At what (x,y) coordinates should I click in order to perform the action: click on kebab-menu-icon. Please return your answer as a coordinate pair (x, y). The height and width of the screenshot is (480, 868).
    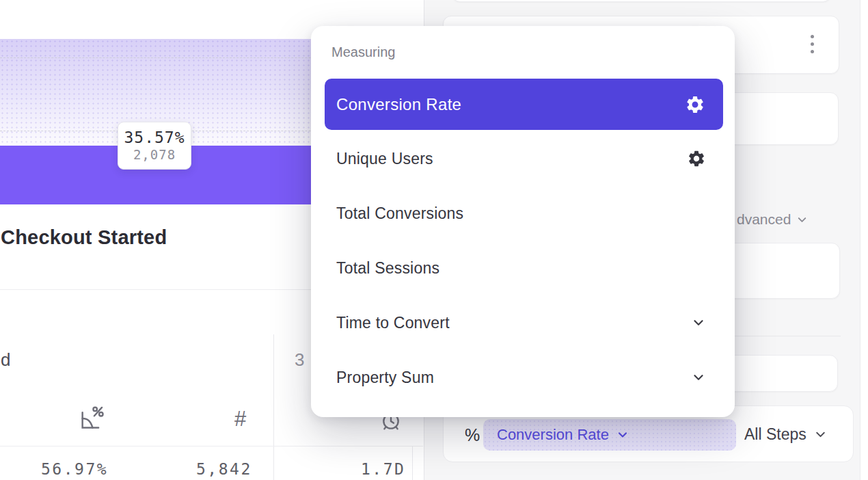
    Looking at the image, I should click on (812, 44).